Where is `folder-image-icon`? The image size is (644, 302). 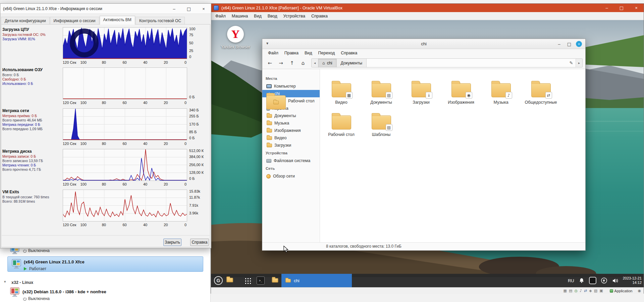 folder-image-icon is located at coordinates (269, 131).